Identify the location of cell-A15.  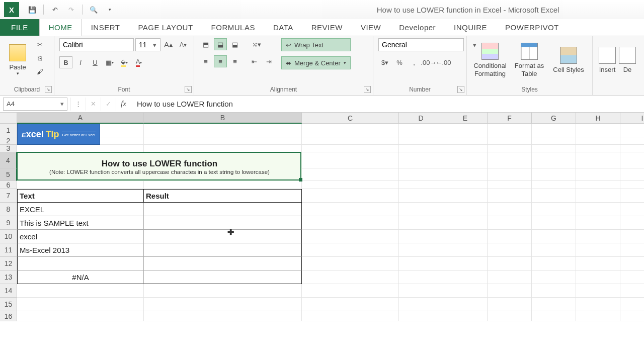
(80, 305).